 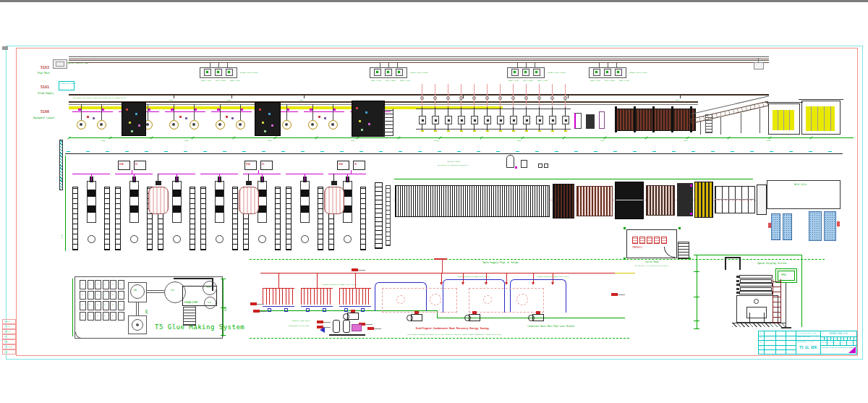 I want to click on glue-pump-hub, so click(x=137, y=325).